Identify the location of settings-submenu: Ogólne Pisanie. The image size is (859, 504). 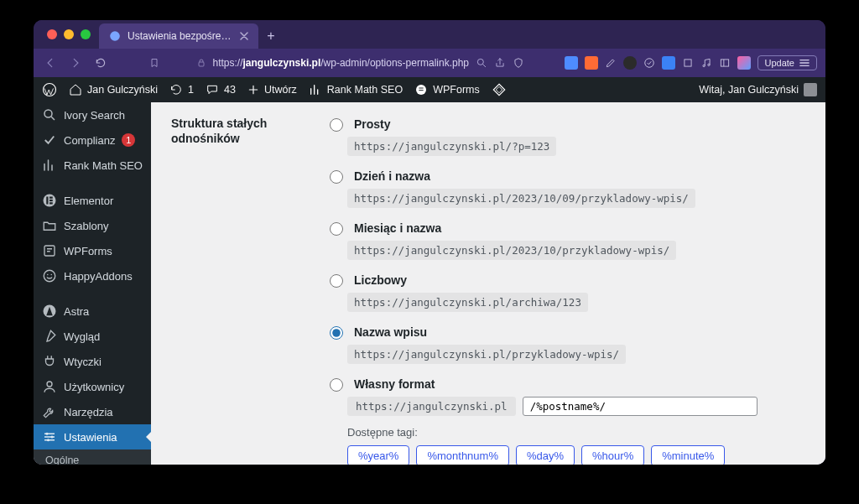
(92, 457).